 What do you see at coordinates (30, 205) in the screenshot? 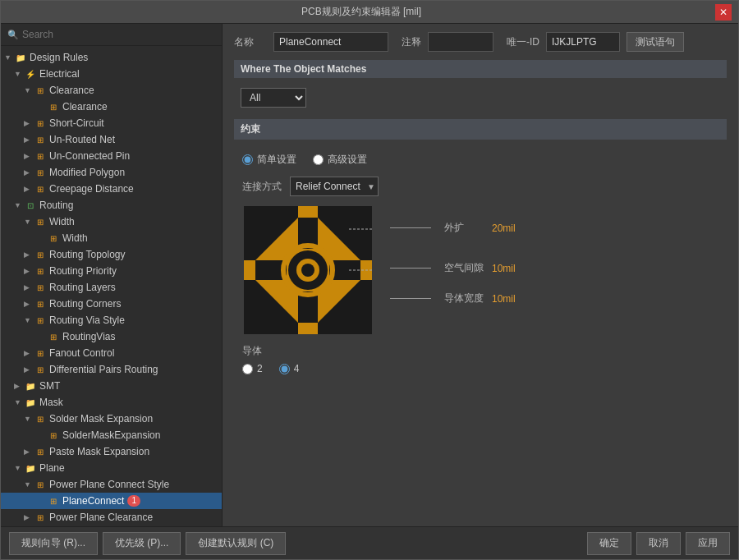
I see `routing-icon: ⊡` at bounding box center [30, 205].